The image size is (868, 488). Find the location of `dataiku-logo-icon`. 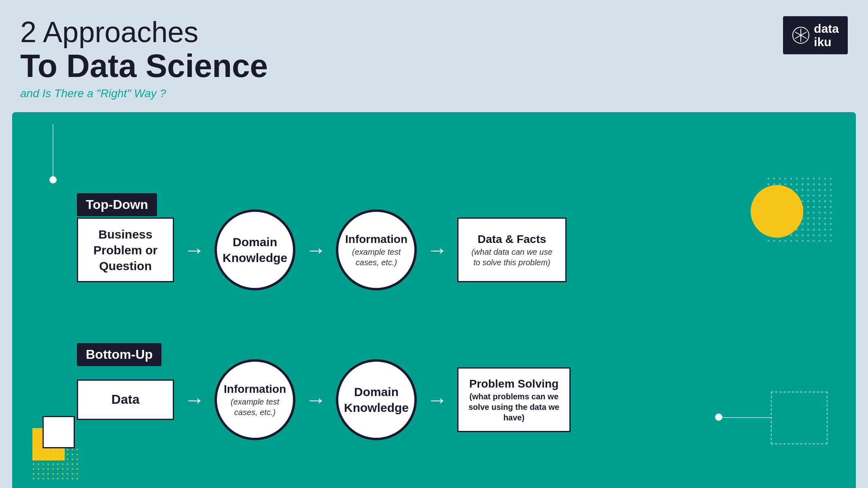

dataiku-logo-icon is located at coordinates (801, 35).